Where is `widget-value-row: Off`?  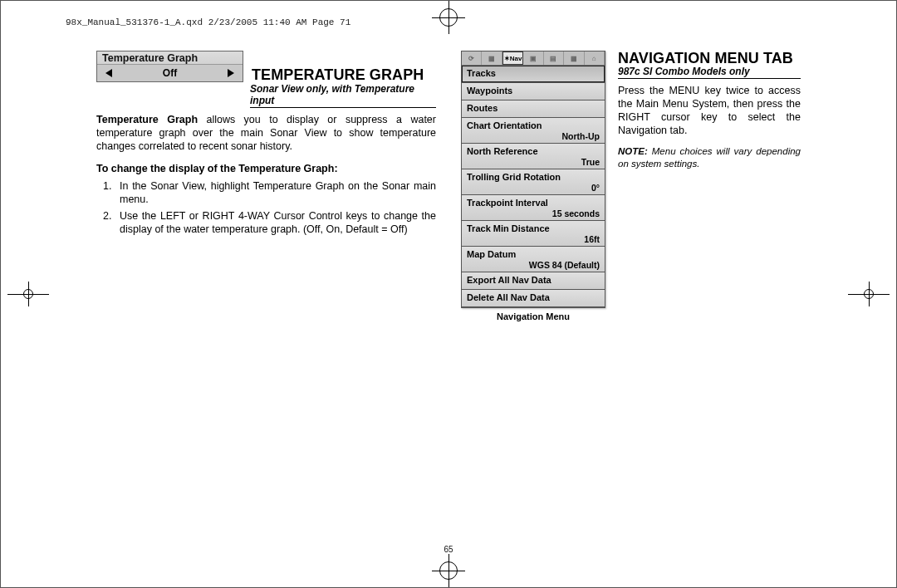
widget-value-row: Off is located at coordinates (169, 73).